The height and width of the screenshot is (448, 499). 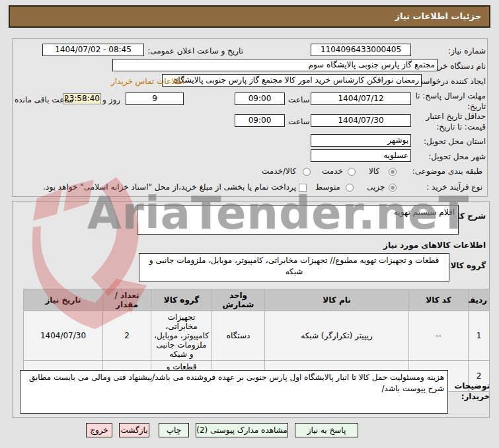 I want to click on table-row: 1 -- ریپیتر (تکرارگر) شبکه دستگاه تجهیزا…, so click(x=256, y=336).